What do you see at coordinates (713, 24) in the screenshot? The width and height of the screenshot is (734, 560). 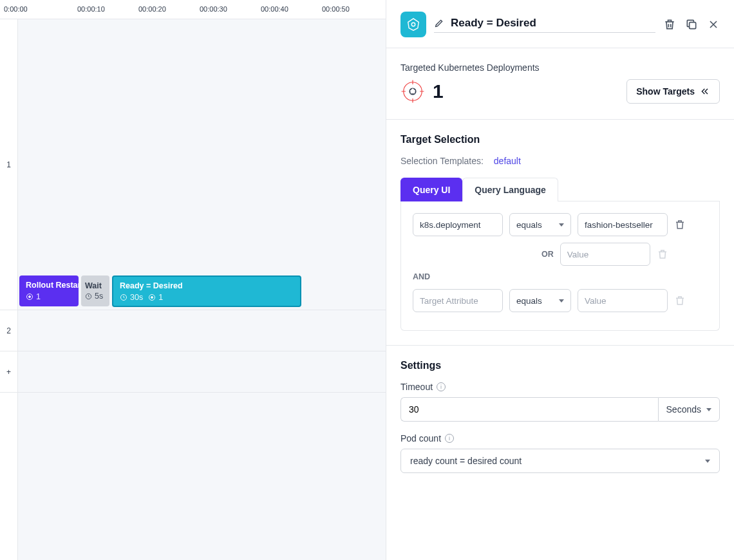 I see `close-icon` at bounding box center [713, 24].